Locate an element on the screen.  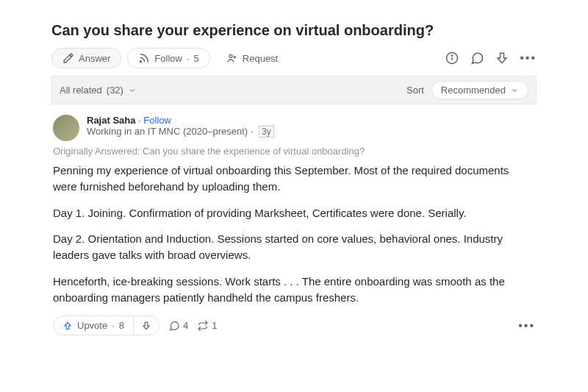
upvote-label: Upvote is located at coordinates (93, 325).